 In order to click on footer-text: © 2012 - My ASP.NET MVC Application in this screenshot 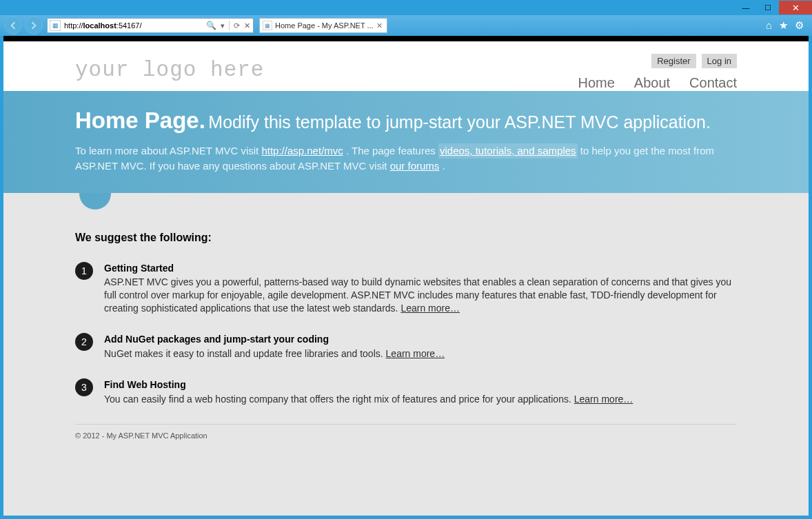, I will do `click(406, 453)`.